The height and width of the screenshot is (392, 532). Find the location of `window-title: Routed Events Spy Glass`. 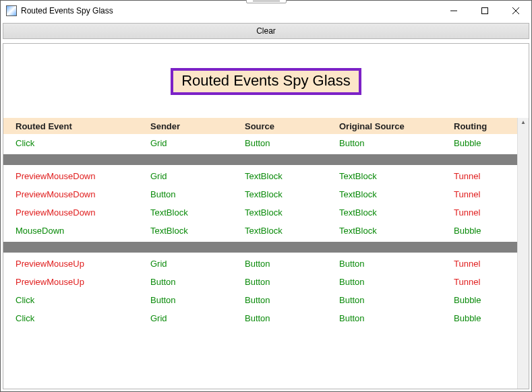

window-title: Routed Events Spy Glass is located at coordinates (67, 11).